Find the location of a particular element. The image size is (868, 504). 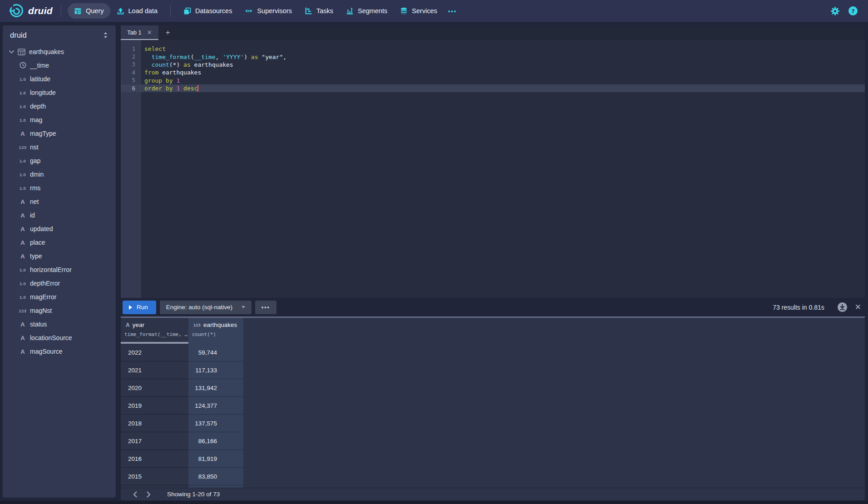

bottom-scrollbar-track is located at coordinates (434, 502).